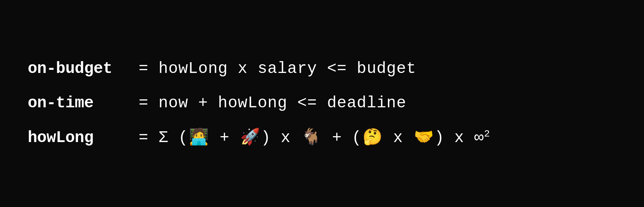 Image resolution: width=644 pixels, height=207 pixels. I want to click on label-howlong: howLong, so click(83, 138).